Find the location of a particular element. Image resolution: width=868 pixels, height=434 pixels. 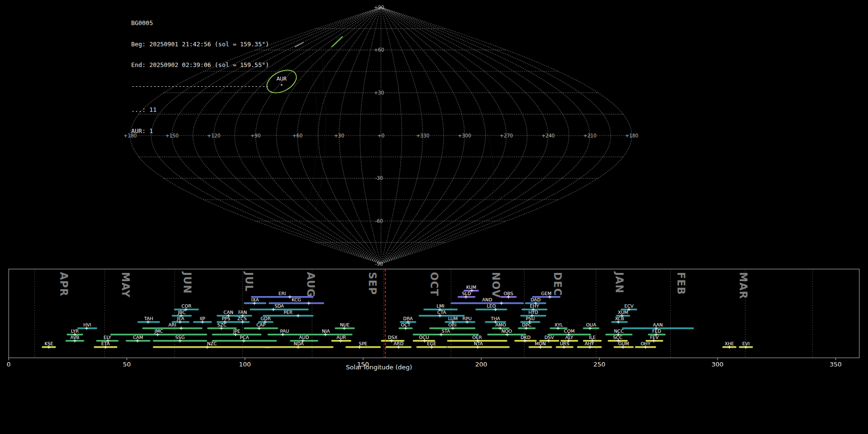

shower-NTA: NTA is located at coordinates (478, 345).